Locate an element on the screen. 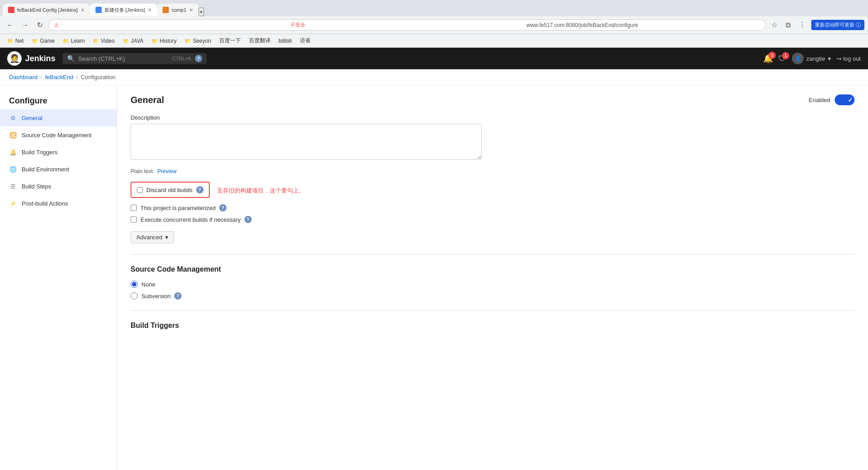 This screenshot has height=470, width=868. jenkins-logo-icon: 🤵 is located at coordinates (14, 58).